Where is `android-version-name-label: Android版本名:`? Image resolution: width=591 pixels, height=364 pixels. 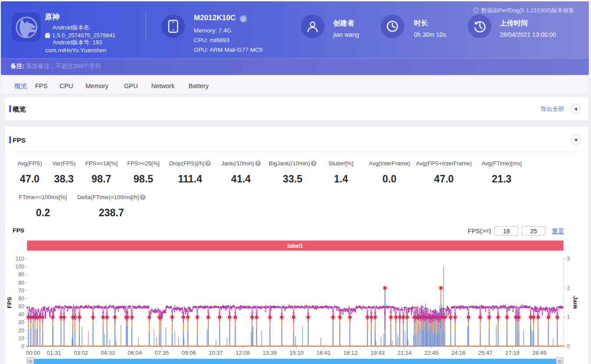 android-version-name-label: Android版本名: is located at coordinates (72, 28).